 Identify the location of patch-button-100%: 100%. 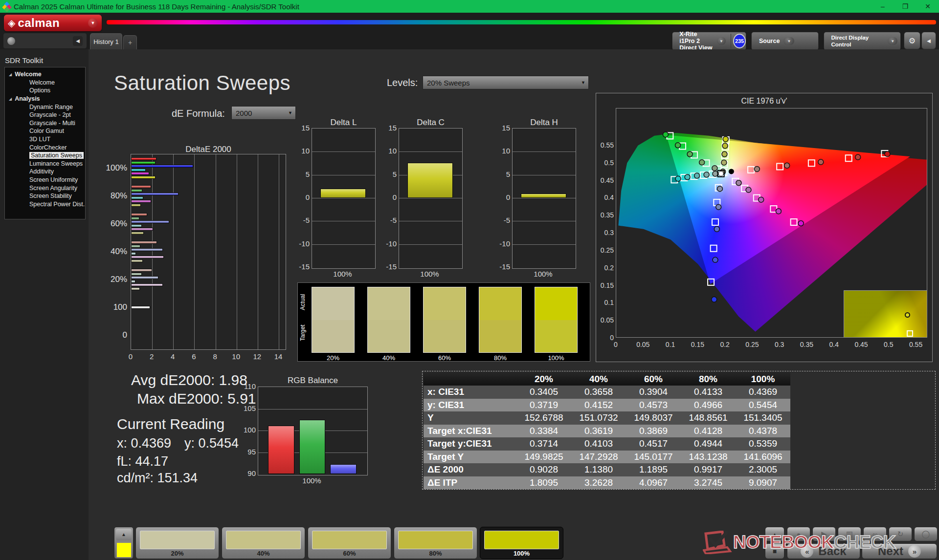
(521, 543).